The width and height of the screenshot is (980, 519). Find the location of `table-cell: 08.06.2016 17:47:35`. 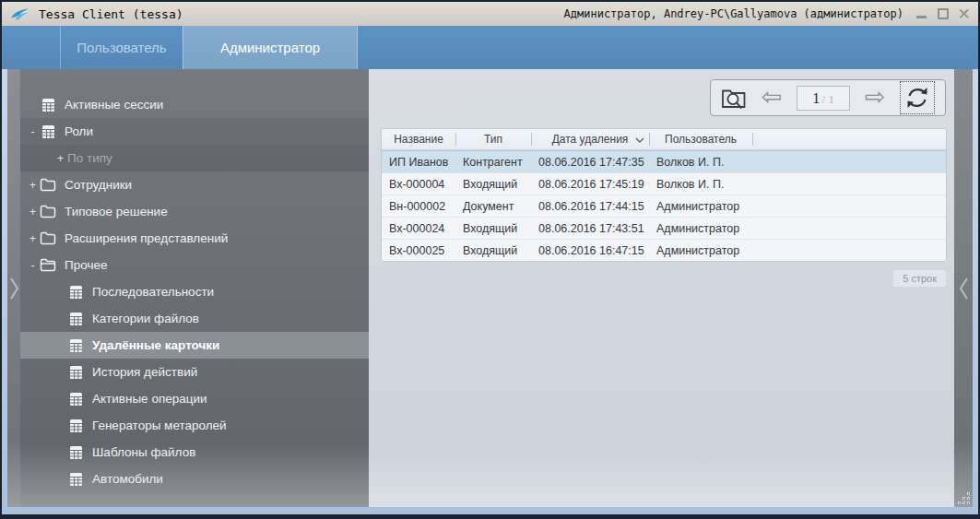

table-cell: 08.06.2016 17:47:35 is located at coordinates (590, 162).